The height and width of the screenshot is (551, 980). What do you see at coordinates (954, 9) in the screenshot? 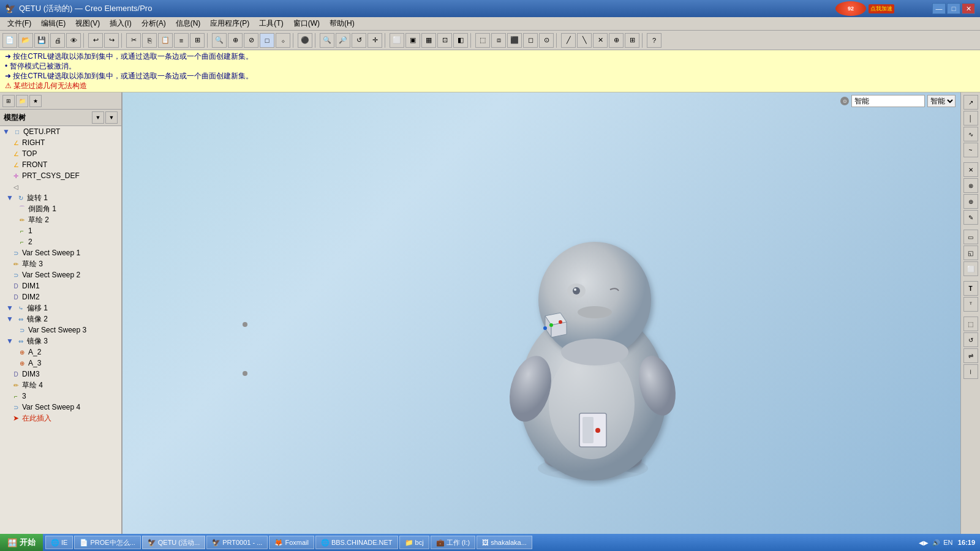
I see `maximize-button: □` at bounding box center [954, 9].